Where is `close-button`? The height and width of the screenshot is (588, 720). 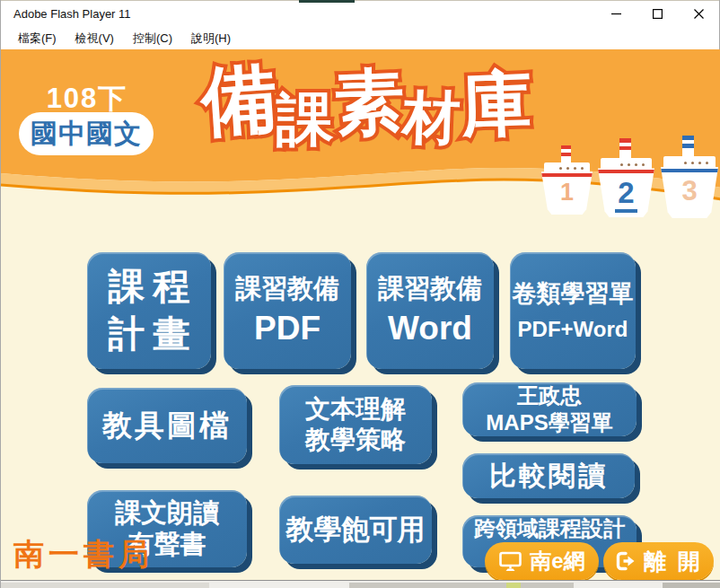
close-button is located at coordinates (698, 14).